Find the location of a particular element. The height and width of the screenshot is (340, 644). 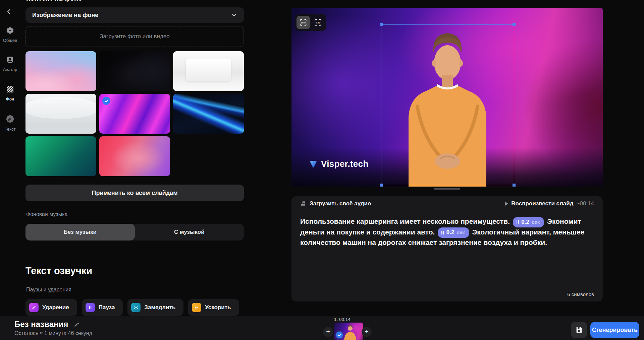

pauses-label: Паузы и ударения is located at coordinates (49, 290).